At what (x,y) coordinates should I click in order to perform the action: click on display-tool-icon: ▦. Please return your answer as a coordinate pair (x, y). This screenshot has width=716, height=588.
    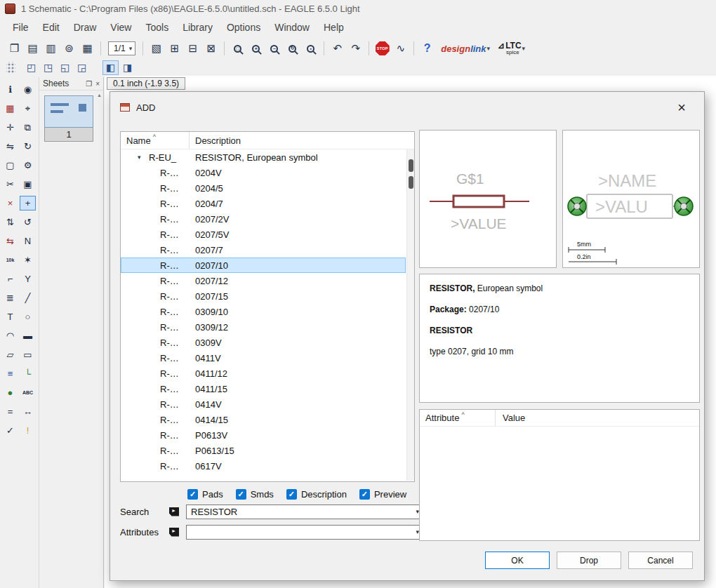
    Looking at the image, I should click on (10, 108).